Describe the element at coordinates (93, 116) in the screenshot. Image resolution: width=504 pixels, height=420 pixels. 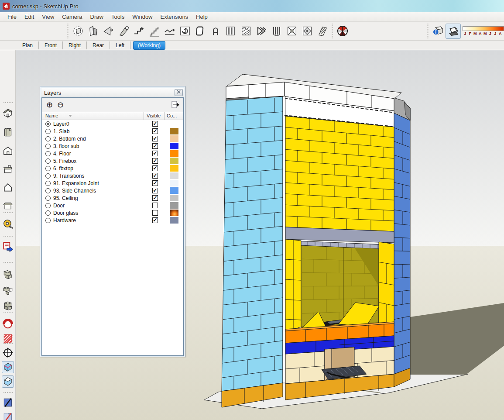
I see `column-name: Name` at that location.